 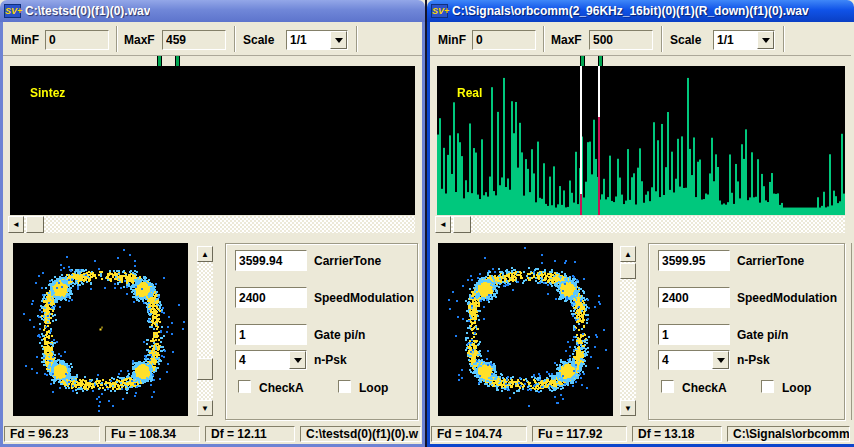 What do you see at coordinates (2, 234) in the screenshot?
I see `window-border-left` at bounding box center [2, 234].